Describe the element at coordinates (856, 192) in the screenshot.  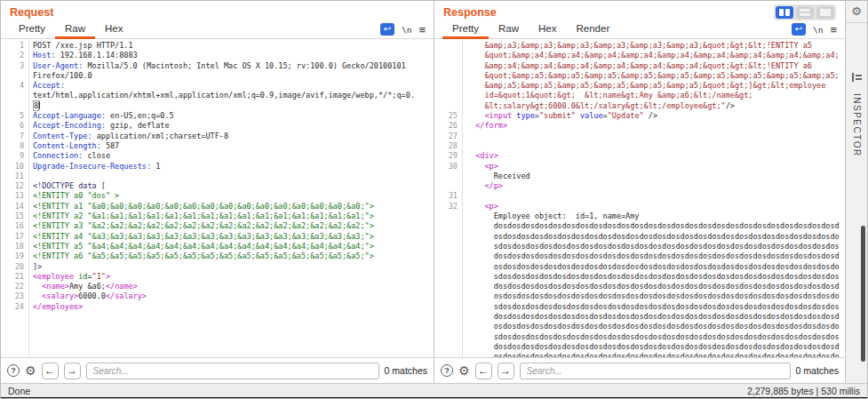
I see `inspector-strip: ⚙ INSPECTOR` at that location.